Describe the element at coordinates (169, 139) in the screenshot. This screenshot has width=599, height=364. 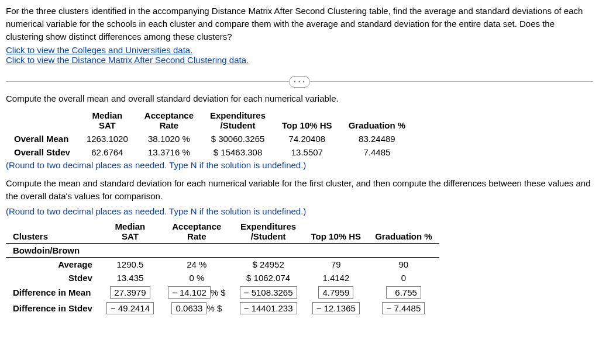
I see `cell: 38.1020 %` at that location.